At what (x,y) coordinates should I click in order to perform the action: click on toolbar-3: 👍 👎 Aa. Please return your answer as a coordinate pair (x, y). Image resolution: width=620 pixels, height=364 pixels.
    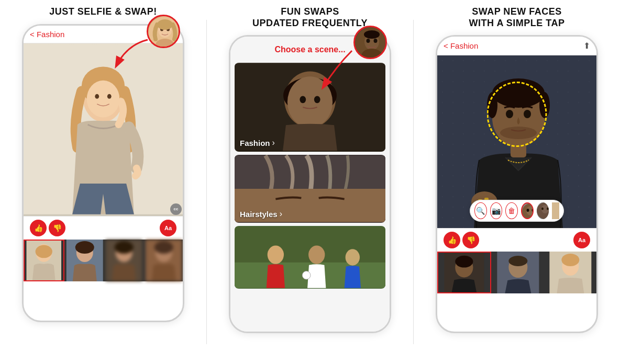
    Looking at the image, I should click on (517, 240).